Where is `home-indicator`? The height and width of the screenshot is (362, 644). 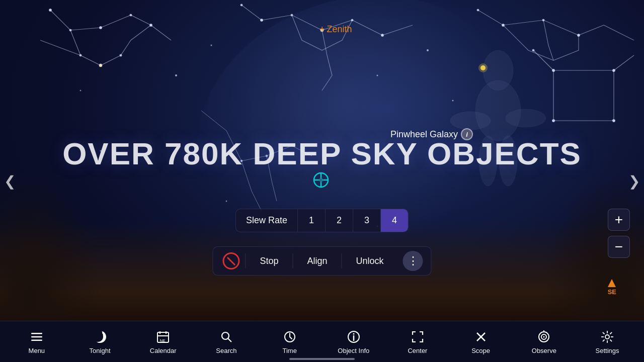 home-indicator is located at coordinates (322, 359).